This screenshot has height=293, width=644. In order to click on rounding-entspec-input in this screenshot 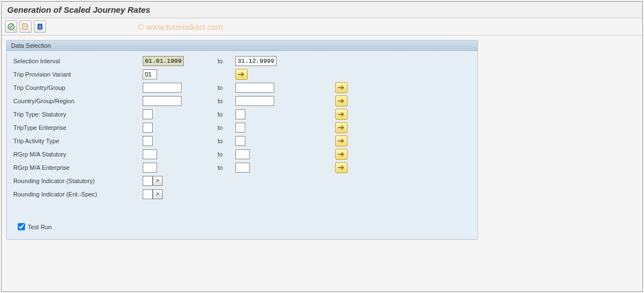, I will do `click(148, 194)`.